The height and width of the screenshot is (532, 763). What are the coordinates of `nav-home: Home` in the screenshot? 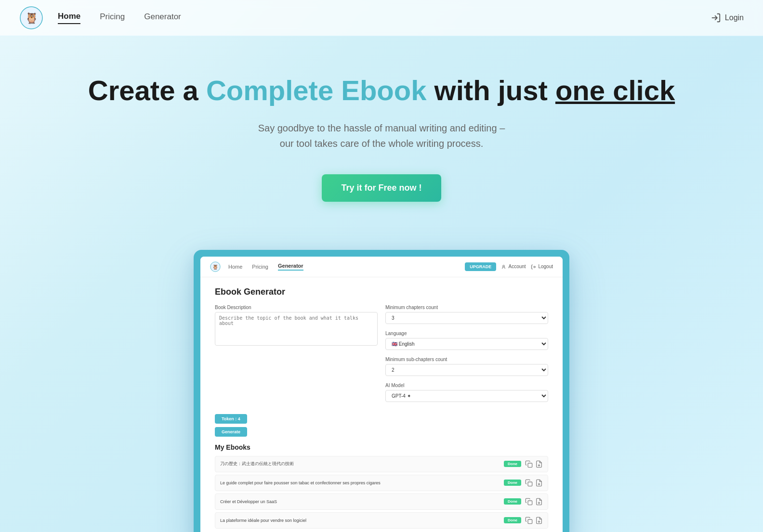 It's located at (69, 18).